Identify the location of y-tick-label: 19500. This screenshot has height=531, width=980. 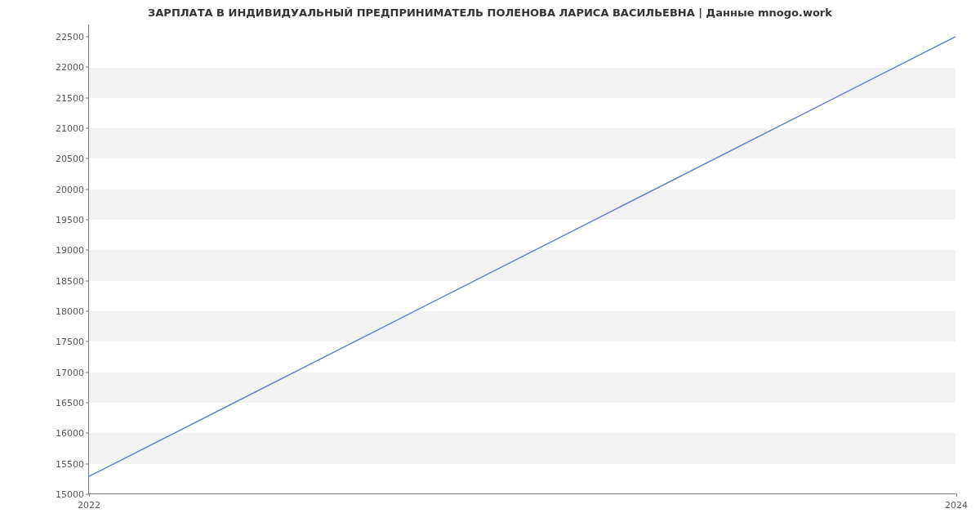
(70, 219).